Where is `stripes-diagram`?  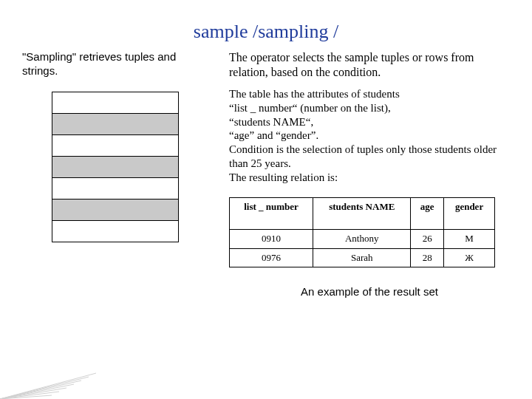 stripes-diagram is located at coordinates (115, 167).